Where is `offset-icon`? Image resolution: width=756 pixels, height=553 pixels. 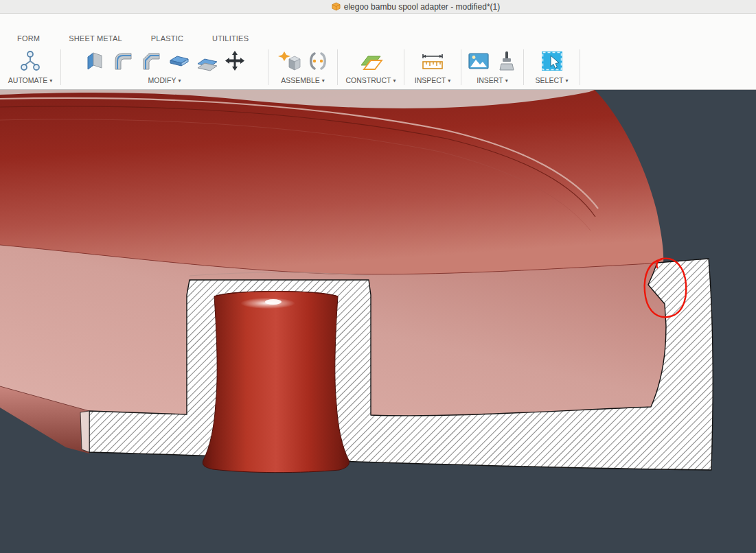
offset-icon is located at coordinates (207, 61).